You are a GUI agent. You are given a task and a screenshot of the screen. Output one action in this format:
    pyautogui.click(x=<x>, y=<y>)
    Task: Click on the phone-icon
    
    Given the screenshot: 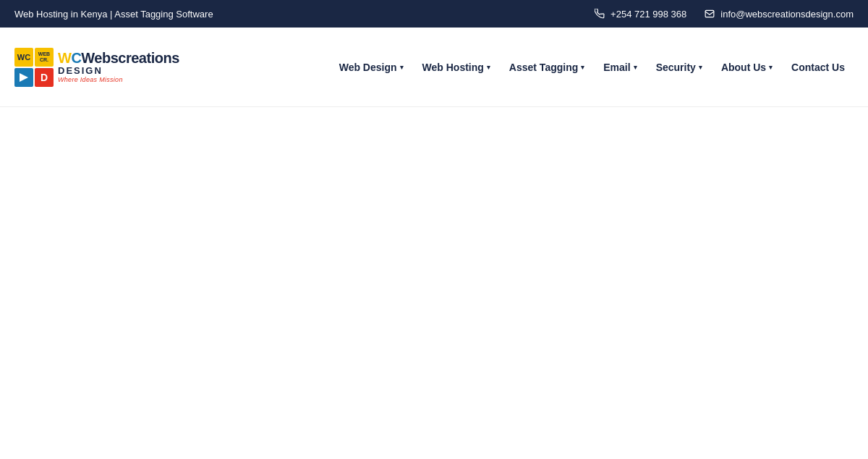 What is the action you would take?
    pyautogui.click(x=600, y=14)
    